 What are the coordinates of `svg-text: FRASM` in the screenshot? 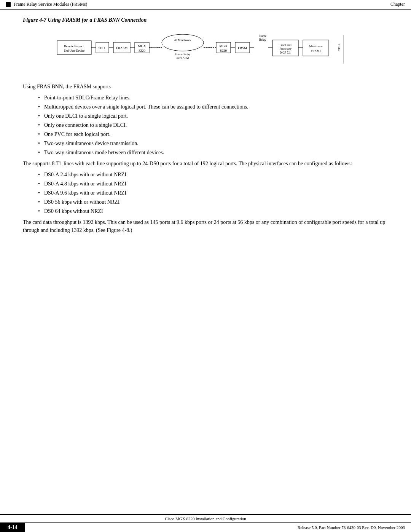 It's located at (122, 48).